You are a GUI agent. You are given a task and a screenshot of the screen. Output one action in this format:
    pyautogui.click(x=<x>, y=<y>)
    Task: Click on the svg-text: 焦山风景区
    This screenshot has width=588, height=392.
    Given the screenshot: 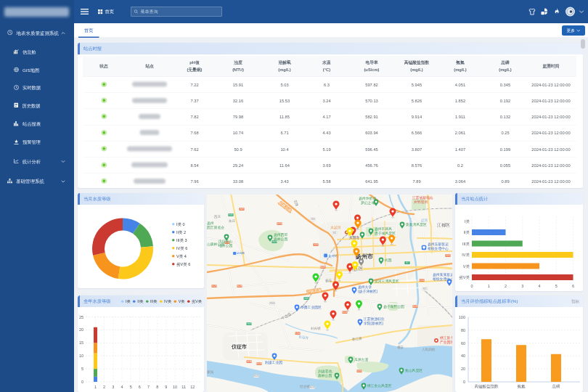 What is the action you would take?
    pyautogui.click(x=414, y=370)
    